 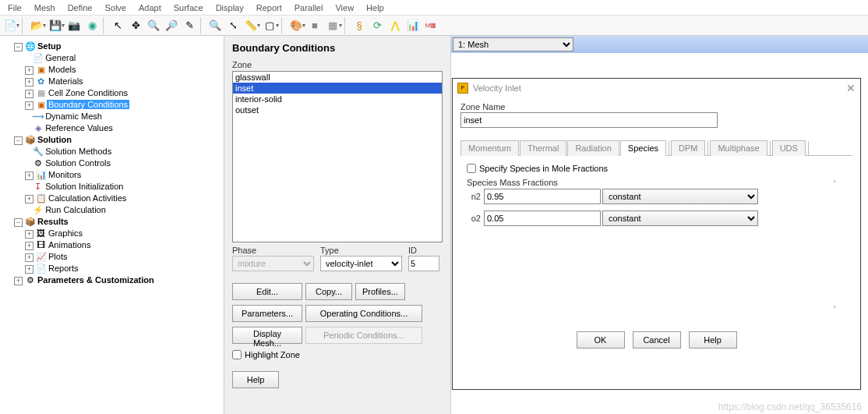 I want to click on camera-icon: 📷, so click(x=74, y=26).